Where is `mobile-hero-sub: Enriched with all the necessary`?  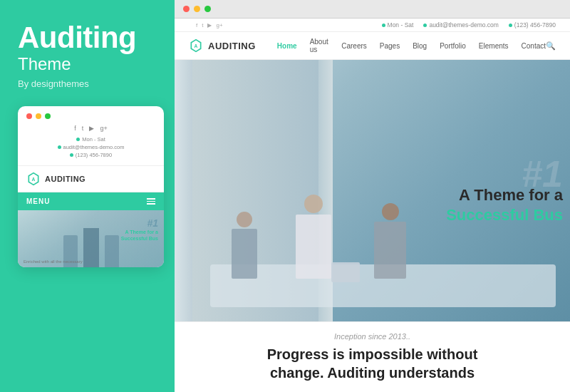 mobile-hero-sub: Enriched with all the necessary is located at coordinates (91, 262).